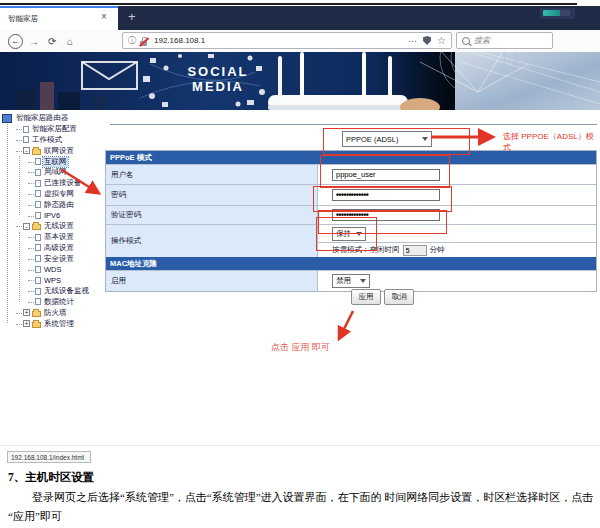  I want to click on forward-icon: →, so click(34, 42).